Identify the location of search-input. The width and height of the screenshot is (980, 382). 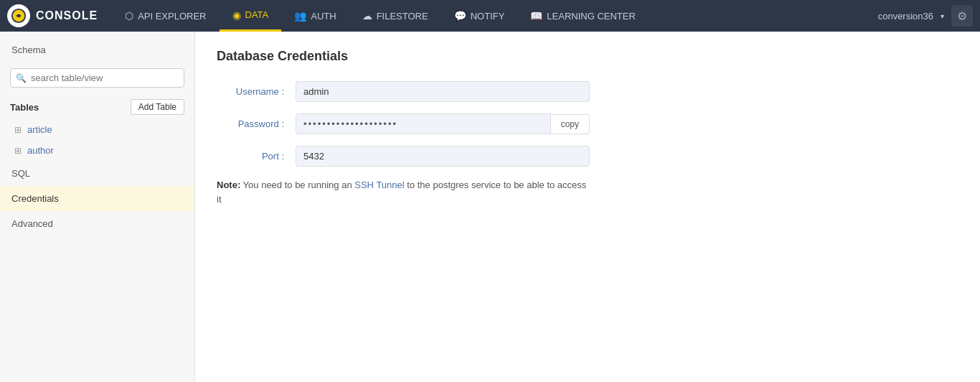
(98, 78).